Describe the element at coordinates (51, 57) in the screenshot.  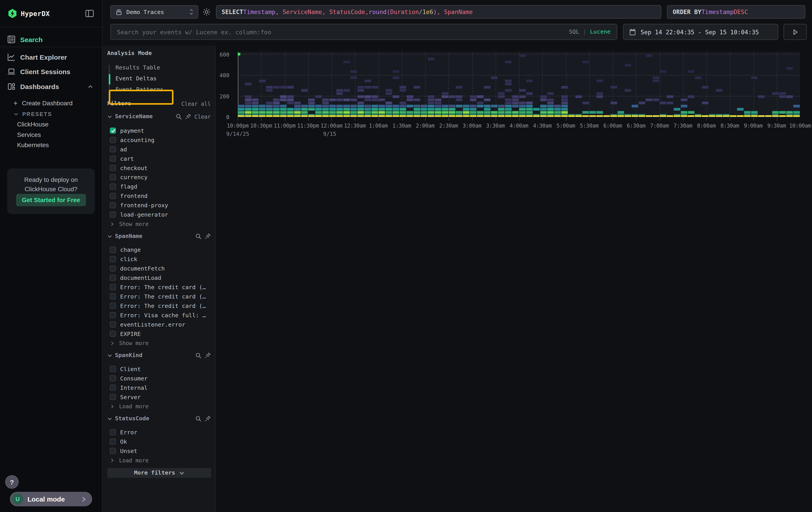
I see `sidebar-item-chart-explorer: Chart Explorer` at that location.